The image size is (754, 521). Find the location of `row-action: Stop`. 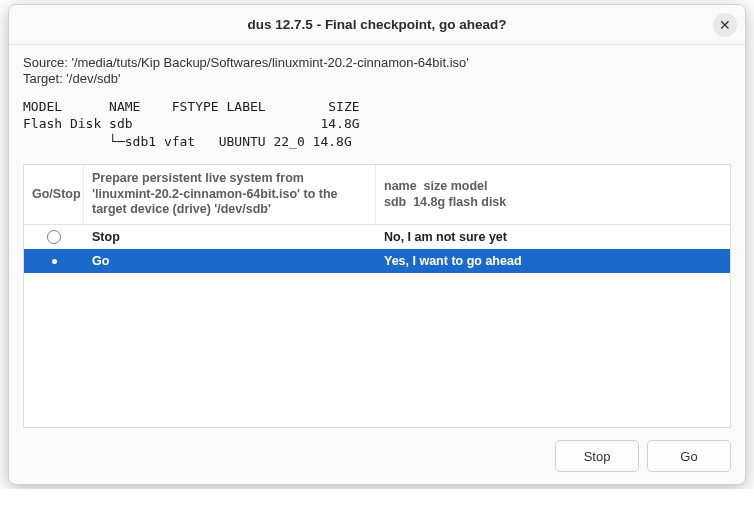

row-action: Stop is located at coordinates (230, 237).